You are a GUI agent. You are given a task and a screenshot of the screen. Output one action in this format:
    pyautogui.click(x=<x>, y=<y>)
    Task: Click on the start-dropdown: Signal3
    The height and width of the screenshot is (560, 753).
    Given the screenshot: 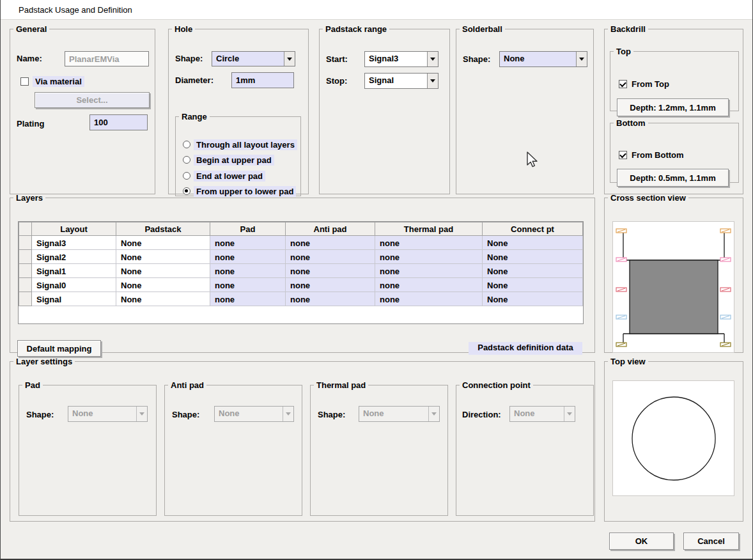 What is the action you would take?
    pyautogui.click(x=401, y=59)
    